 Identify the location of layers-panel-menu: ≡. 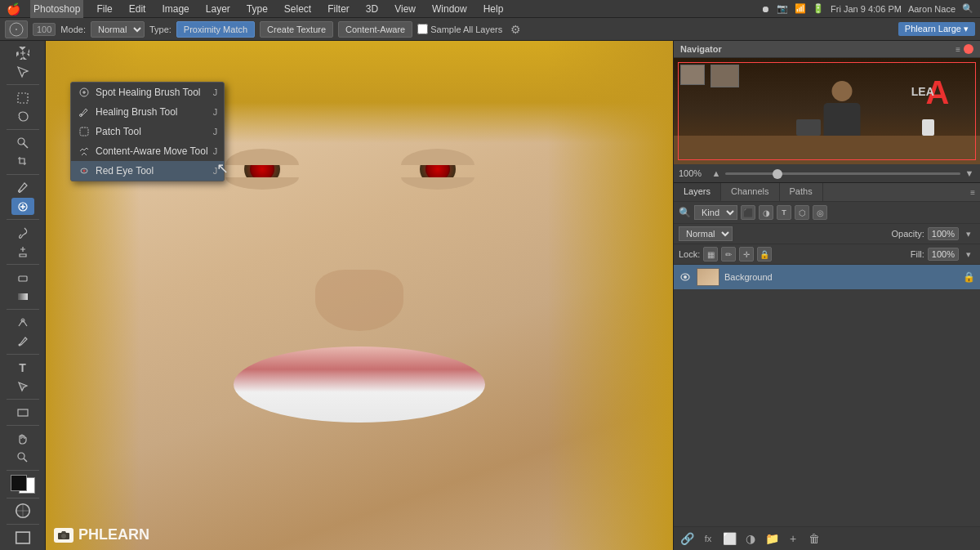
(973, 192).